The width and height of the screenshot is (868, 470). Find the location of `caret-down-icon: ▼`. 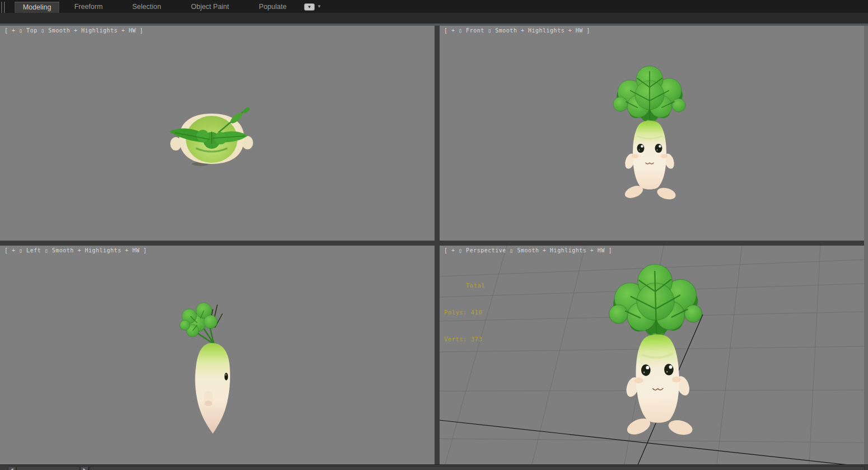

caret-down-icon: ▼ is located at coordinates (319, 7).